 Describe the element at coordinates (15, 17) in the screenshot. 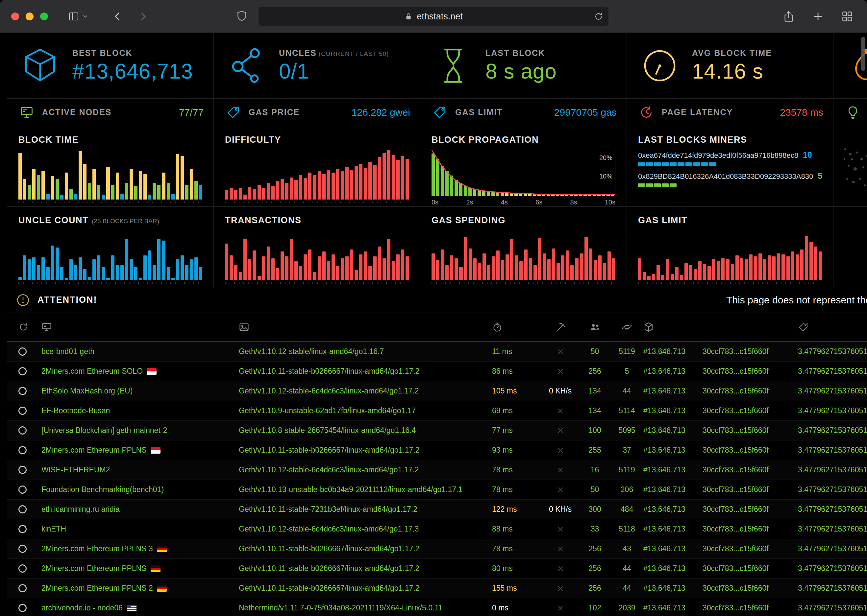

I see `close-window-button` at that location.